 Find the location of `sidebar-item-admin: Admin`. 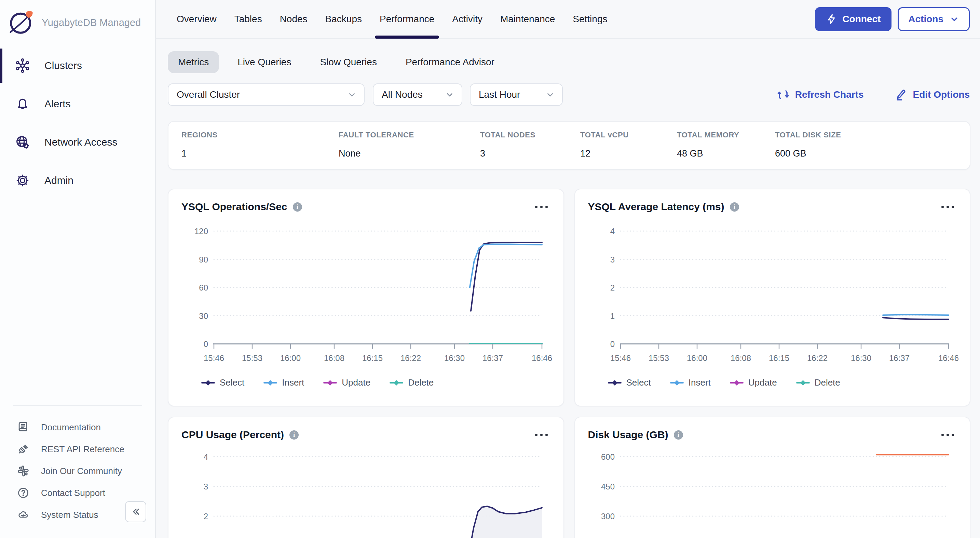

sidebar-item-admin: Admin is located at coordinates (78, 180).